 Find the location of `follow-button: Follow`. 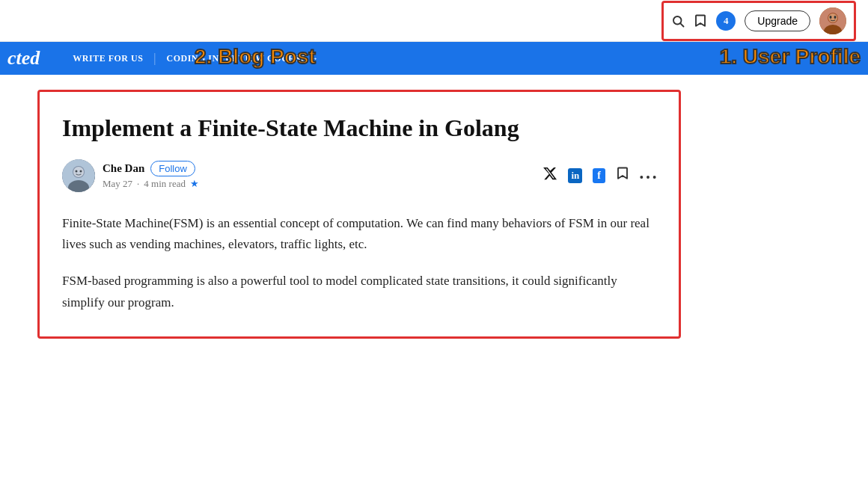

follow-button: Follow is located at coordinates (173, 169).